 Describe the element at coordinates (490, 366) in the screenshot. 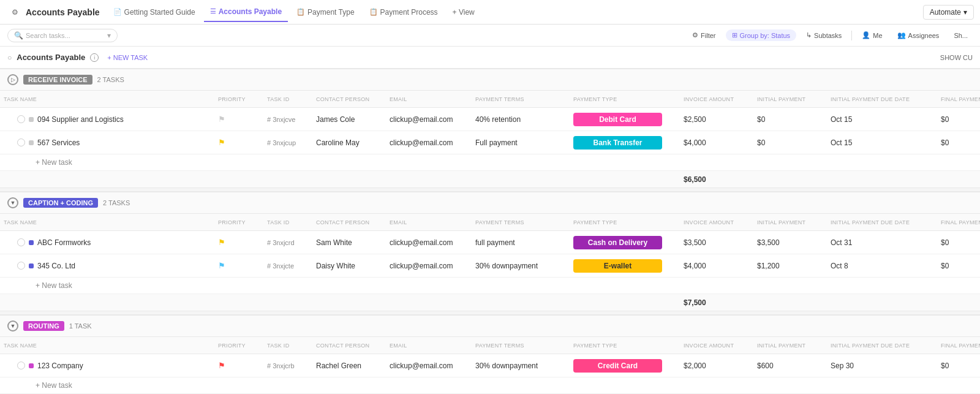

I see `task-row: 123 Company⚑# 3nxjcrbRachel Greenclickup…` at that location.